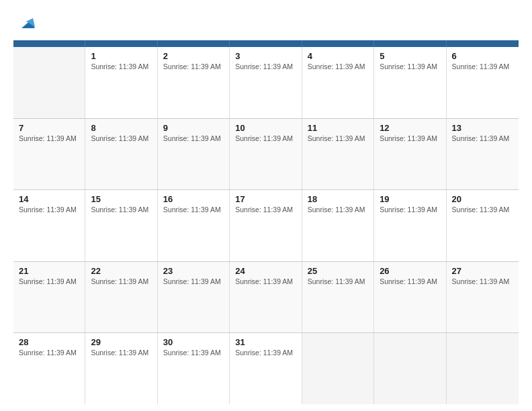 Image resolution: width=532 pixels, height=411 pixels. I want to click on cal-cell: 30Sunrise: 11:39 AM, so click(193, 369).